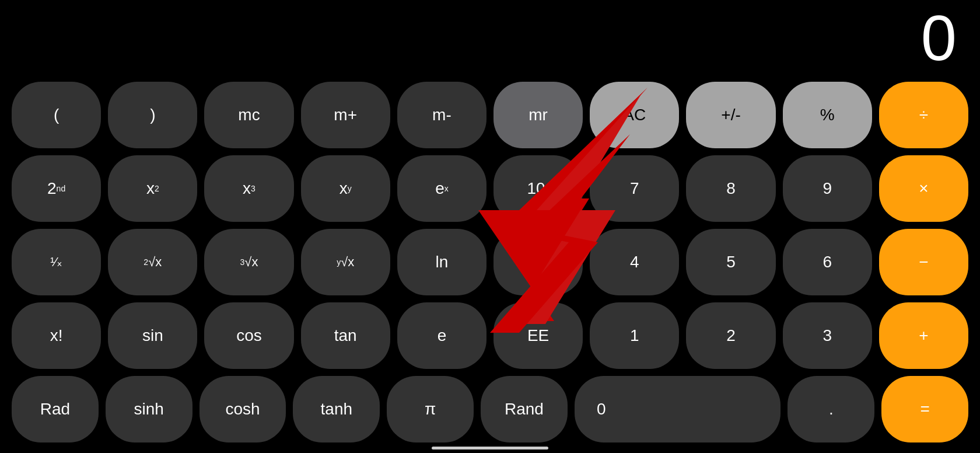 Image resolution: width=980 pixels, height=453 pixels. Describe the element at coordinates (56, 189) in the screenshot. I see `second-button: 2nd` at that location.